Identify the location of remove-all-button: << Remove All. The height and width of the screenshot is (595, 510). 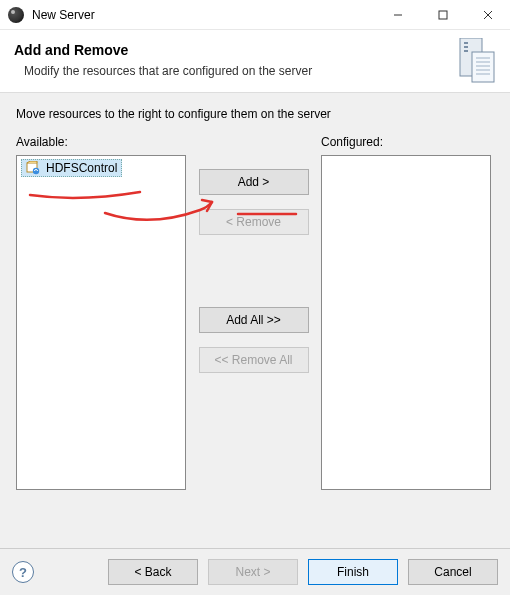
(254, 360).